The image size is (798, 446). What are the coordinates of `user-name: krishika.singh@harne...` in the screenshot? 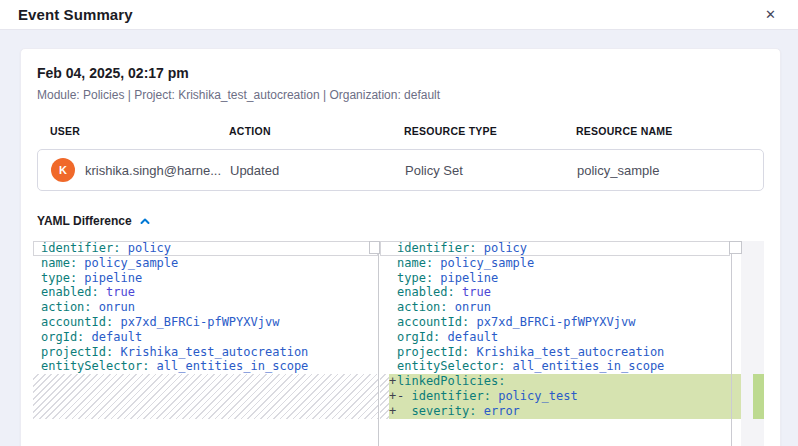 It's located at (153, 170).